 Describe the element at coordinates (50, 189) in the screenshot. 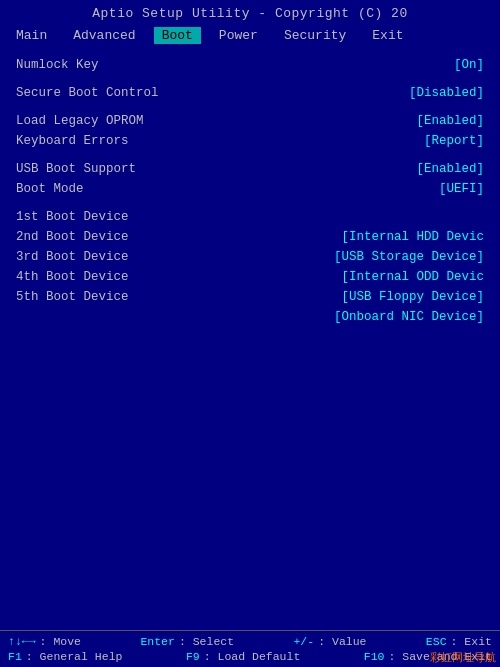

I see `setting-label-8: Boot Mode` at that location.